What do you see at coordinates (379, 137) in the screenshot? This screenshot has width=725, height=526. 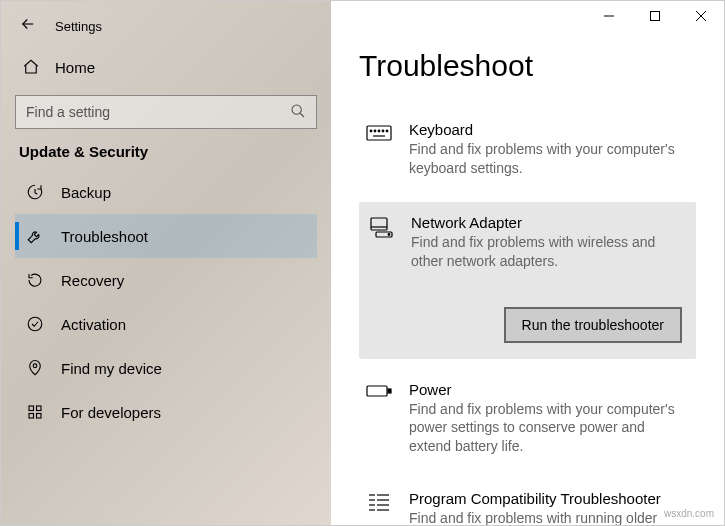 I see `keyboard-icon` at bounding box center [379, 137].